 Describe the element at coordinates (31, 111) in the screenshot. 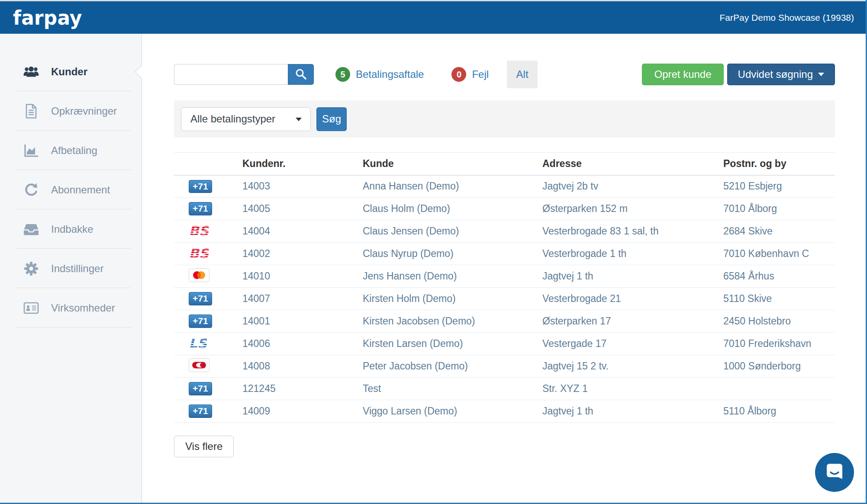

I see `document-icon` at that location.